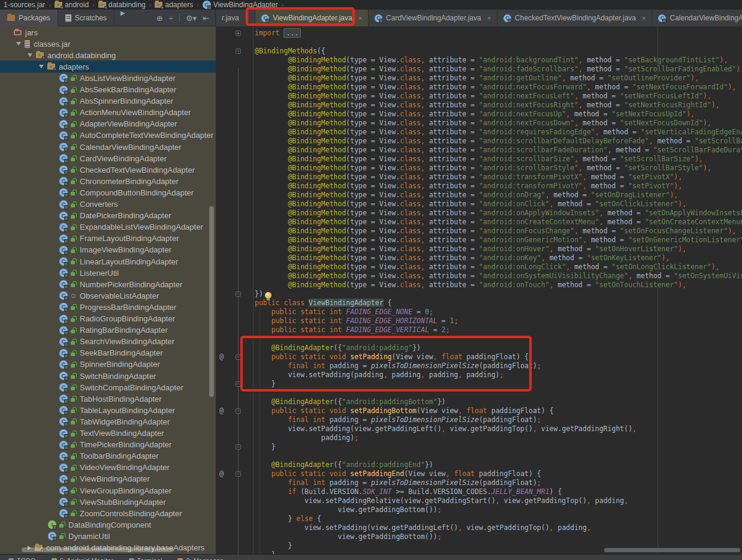  What do you see at coordinates (526, 96) in the screenshot?
I see `code-token: "android:nextFocusLeft"` at bounding box center [526, 96].